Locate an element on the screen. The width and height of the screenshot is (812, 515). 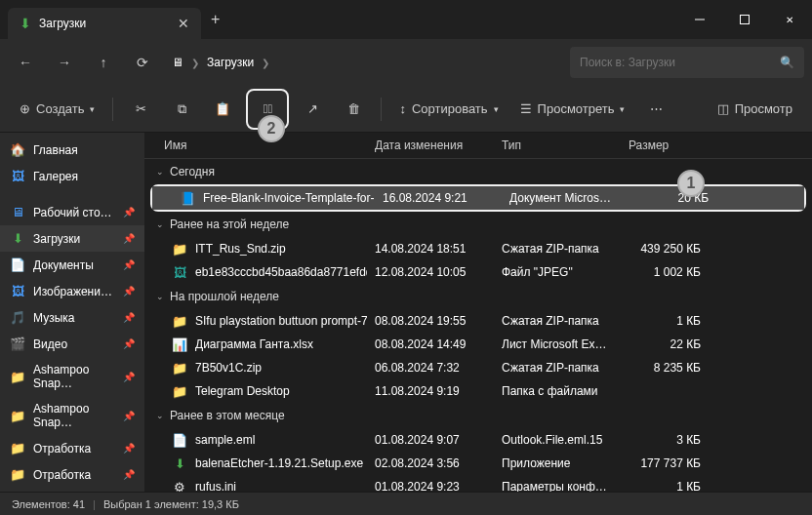
sidebar-item: 📄Документы📌 is located at coordinates (72, 265).